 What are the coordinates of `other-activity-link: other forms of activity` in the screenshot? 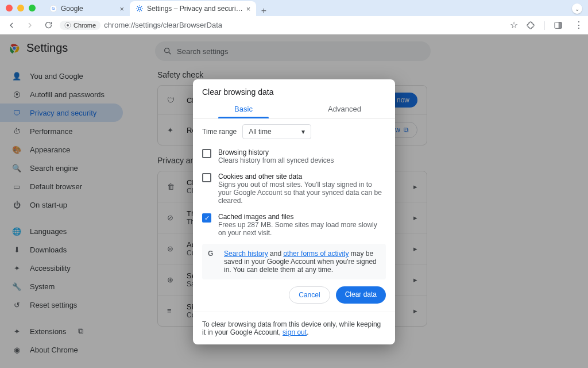 It's located at (316, 254).